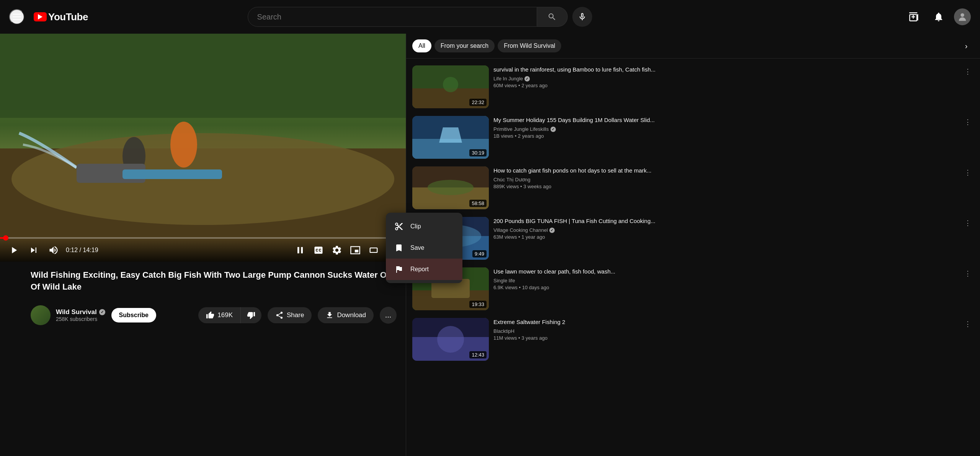 This screenshot has width=980, height=456. What do you see at coordinates (506, 187) in the screenshot?
I see `view-count: 889K views` at bounding box center [506, 187].